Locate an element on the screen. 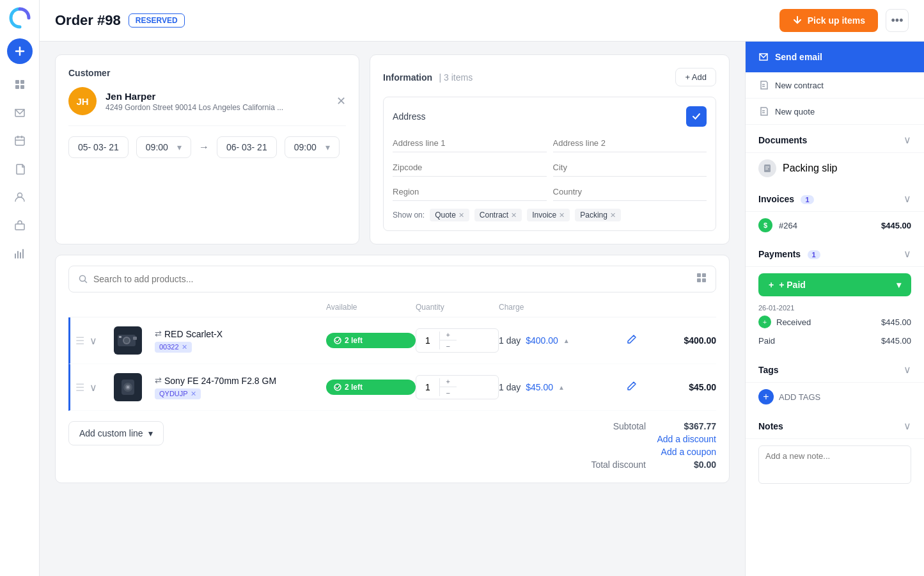  search-bar is located at coordinates (393, 279).